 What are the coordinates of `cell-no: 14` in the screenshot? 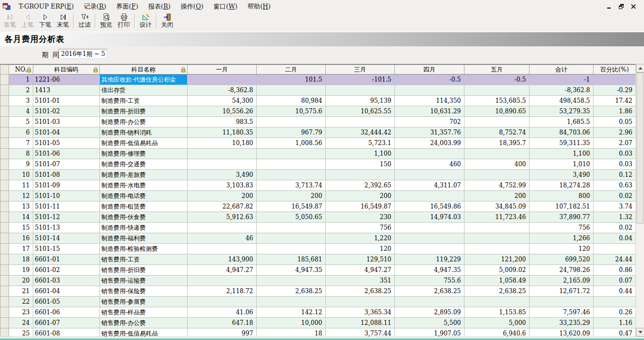 It's located at (21, 218).